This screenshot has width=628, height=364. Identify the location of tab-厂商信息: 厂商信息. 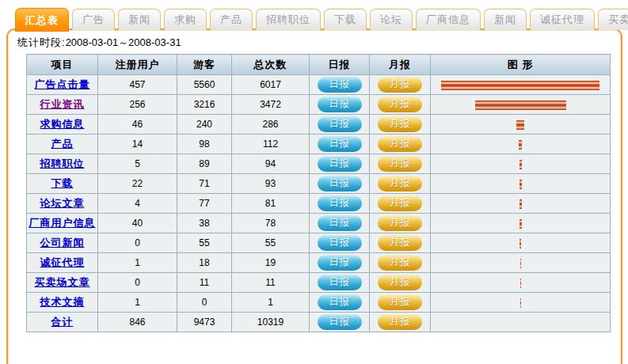
(448, 19).